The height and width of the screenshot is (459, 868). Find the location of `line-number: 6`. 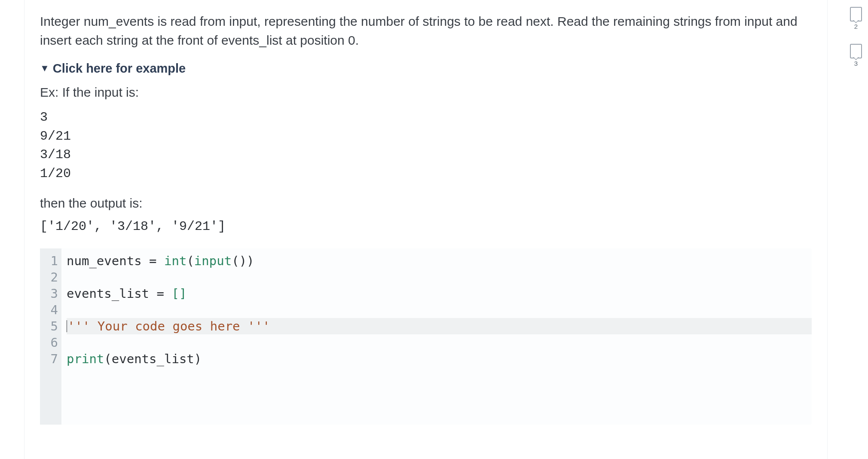

line-number: 6 is located at coordinates (49, 343).